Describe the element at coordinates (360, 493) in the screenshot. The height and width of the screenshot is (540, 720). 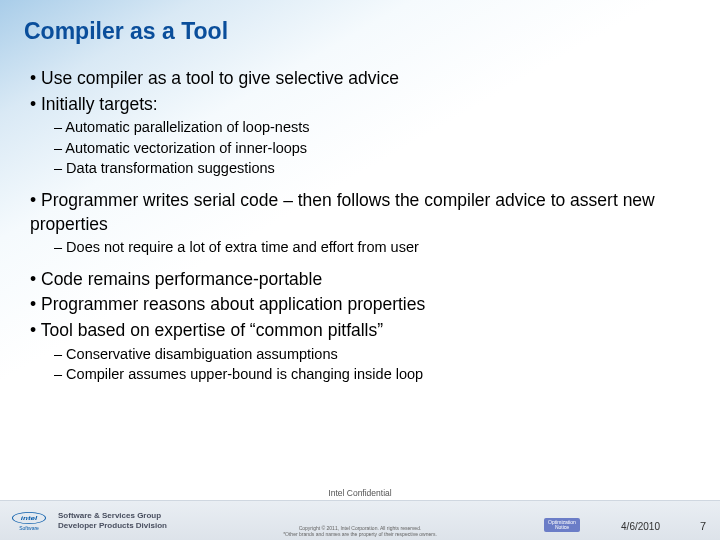
I see `confidential-label: Intel Confidential` at that location.